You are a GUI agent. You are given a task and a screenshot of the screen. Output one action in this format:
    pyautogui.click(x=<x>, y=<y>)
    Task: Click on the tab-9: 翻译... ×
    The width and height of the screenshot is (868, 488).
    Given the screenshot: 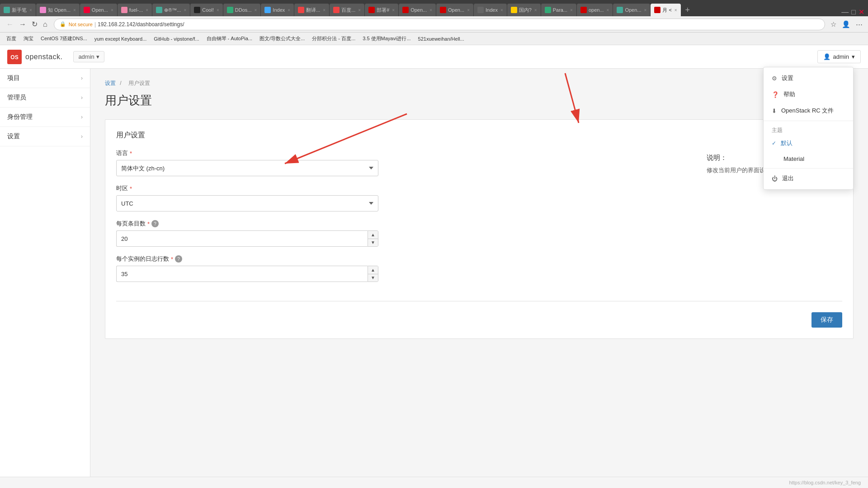 What is the action you would take?
    pyautogui.click(x=312, y=10)
    